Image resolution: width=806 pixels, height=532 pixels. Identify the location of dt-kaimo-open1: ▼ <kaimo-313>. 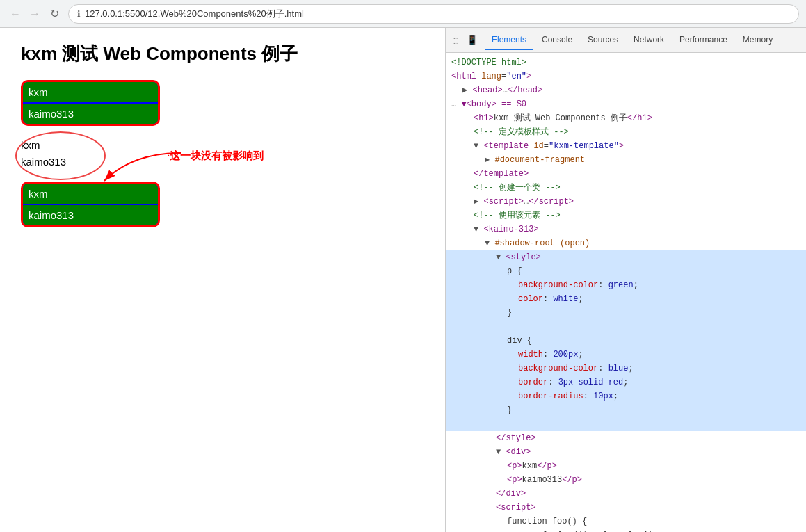
(626, 229).